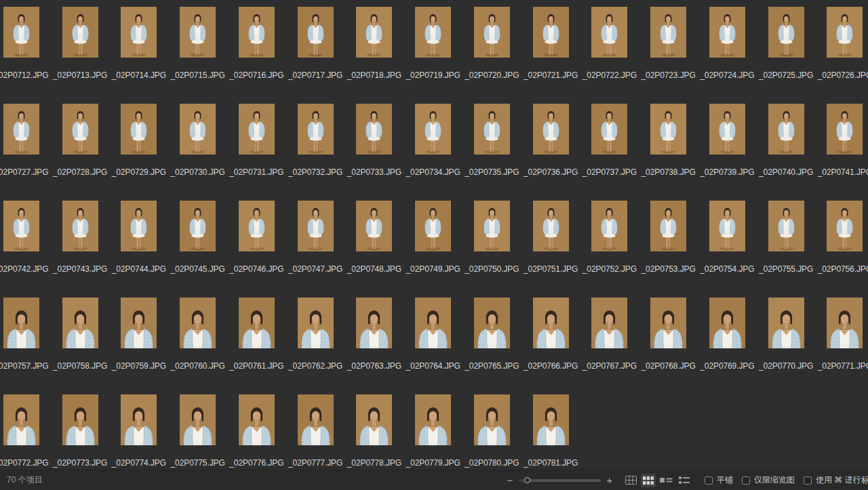  What do you see at coordinates (727, 243) in the screenshot?
I see `file-cell: _02P0754.JPG` at bounding box center [727, 243].